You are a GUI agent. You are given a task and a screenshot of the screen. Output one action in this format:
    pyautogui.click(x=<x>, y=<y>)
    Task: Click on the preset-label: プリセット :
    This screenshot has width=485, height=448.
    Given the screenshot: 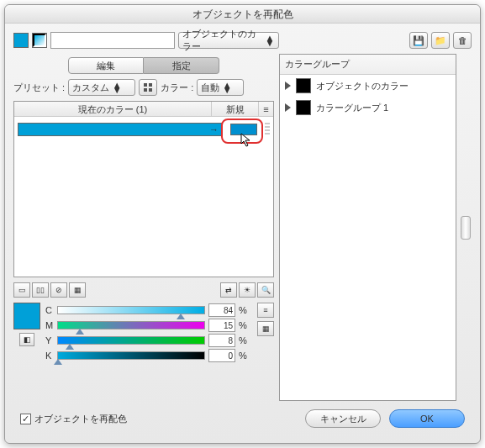 What is the action you would take?
    pyautogui.click(x=39, y=87)
    